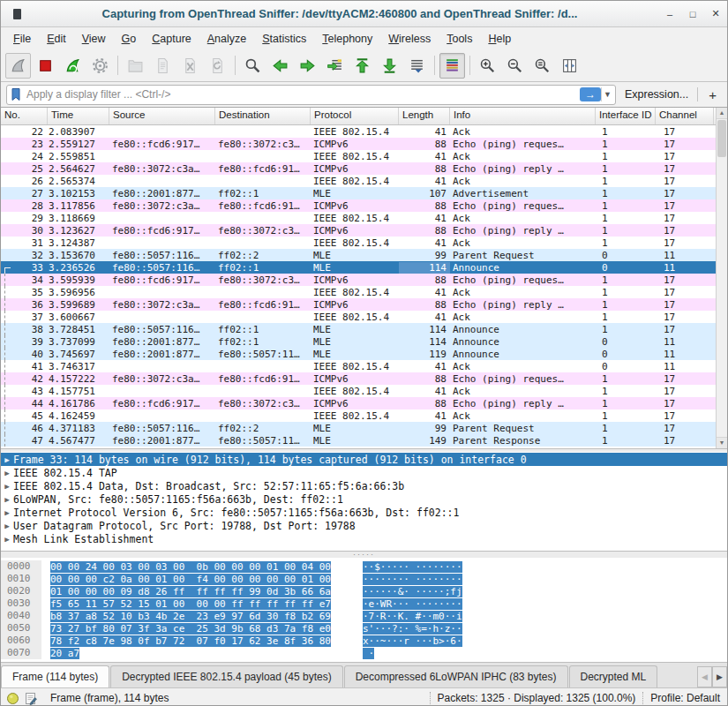 Image resolution: width=728 pixels, height=706 pixels. What do you see at coordinates (364, 526) in the screenshot?
I see `detail-line: ▶User Datagram Protocol, Src Port: 19788…` at bounding box center [364, 526].